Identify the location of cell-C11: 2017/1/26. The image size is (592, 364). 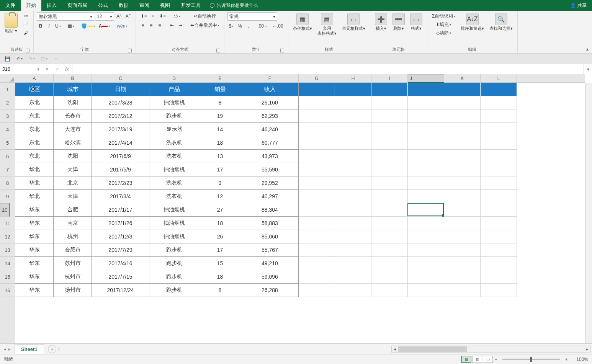
(121, 224).